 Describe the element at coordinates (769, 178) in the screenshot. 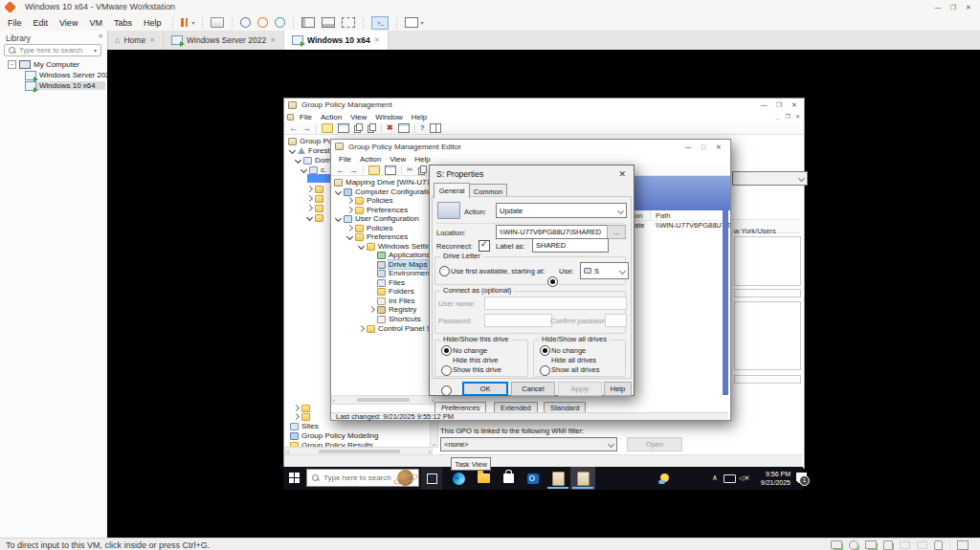

I see `gpo-status-dropdown` at that location.